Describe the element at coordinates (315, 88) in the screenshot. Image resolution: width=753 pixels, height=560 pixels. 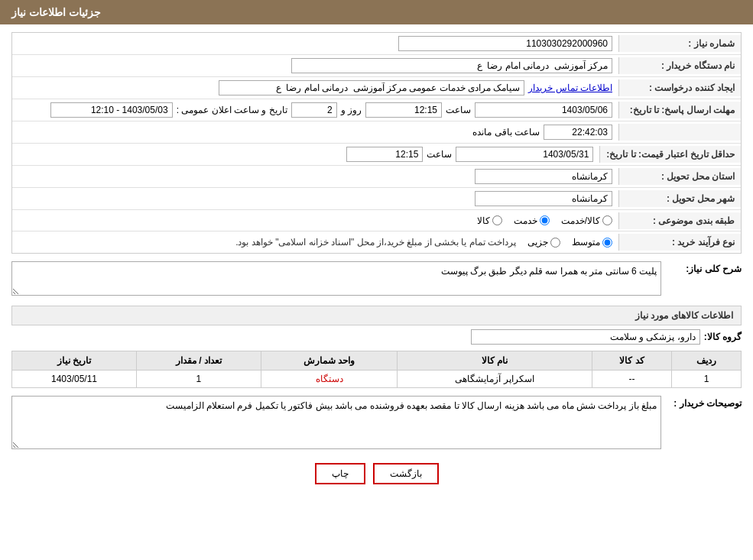
I see `ijad-konande-value: اطلاعات تماس خریدار` at that location.